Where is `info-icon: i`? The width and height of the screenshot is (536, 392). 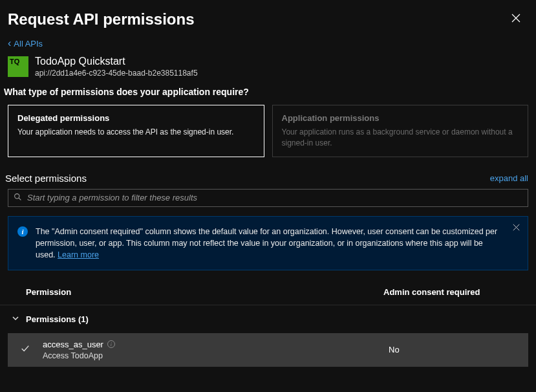 info-icon: i is located at coordinates (23, 232).